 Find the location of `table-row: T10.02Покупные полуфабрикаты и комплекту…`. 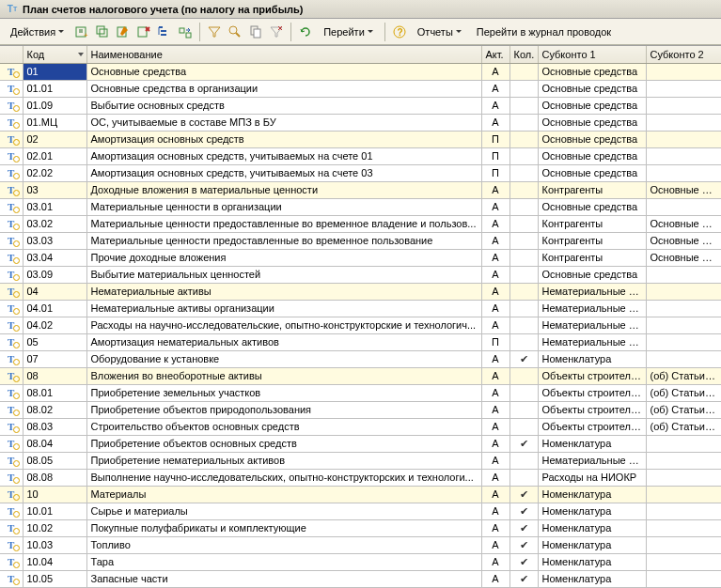

table-row: T10.02Покупные полуфабрикаты и комплекту… is located at coordinates (361, 528).